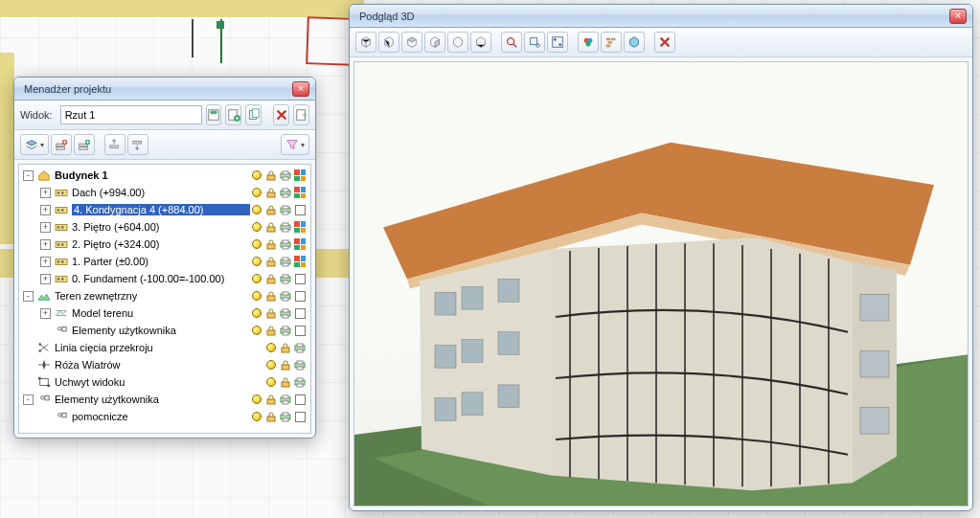  Describe the element at coordinates (165, 382) in the screenshot. I see `tree-row-uchwyt: Uchwyt widoku` at that location.